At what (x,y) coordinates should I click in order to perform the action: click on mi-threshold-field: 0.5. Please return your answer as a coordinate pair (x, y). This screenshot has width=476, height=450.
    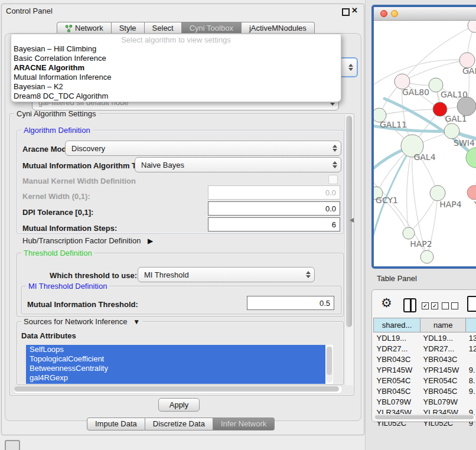
    Looking at the image, I should click on (291, 303).